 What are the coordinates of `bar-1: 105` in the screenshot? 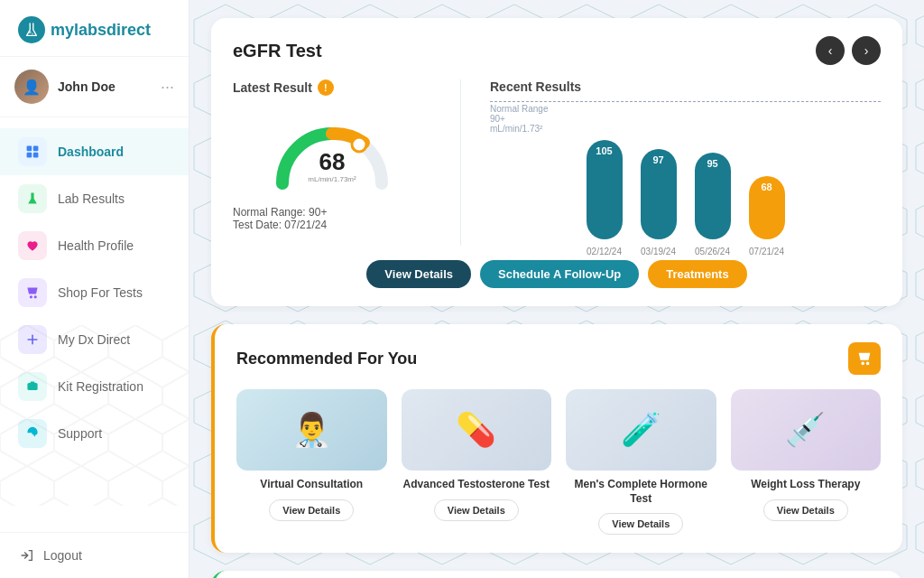 It's located at (605, 190).